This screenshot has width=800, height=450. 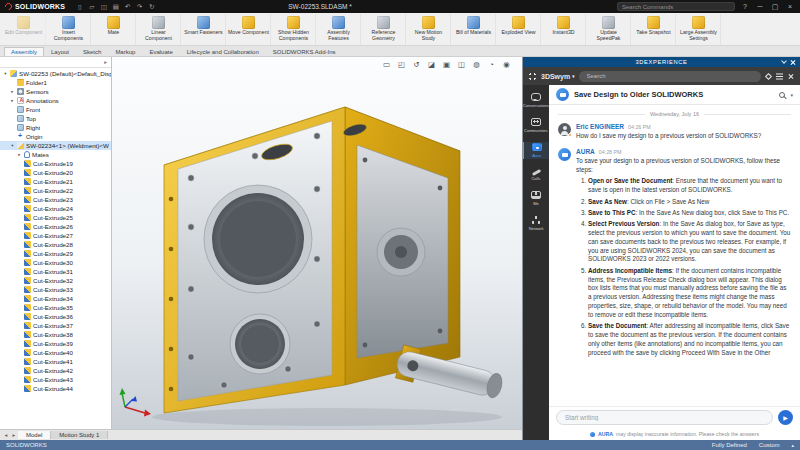 What do you see at coordinates (676, 6) in the screenshot?
I see `search-commands-input` at bounding box center [676, 6].